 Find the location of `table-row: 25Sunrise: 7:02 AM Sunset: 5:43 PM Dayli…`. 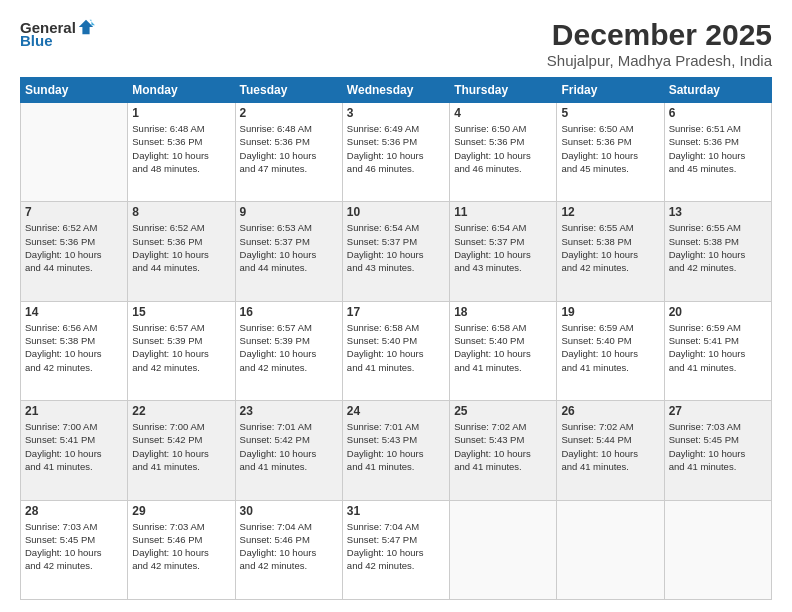

table-row: 25Sunrise: 7:02 AM Sunset: 5:43 PM Dayli… is located at coordinates (504, 450).